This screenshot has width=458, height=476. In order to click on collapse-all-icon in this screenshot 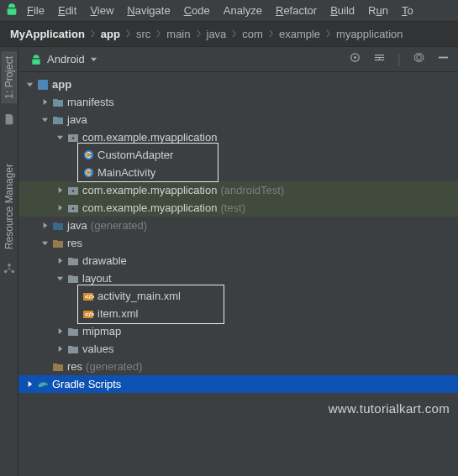, I will do `click(380, 59)`.